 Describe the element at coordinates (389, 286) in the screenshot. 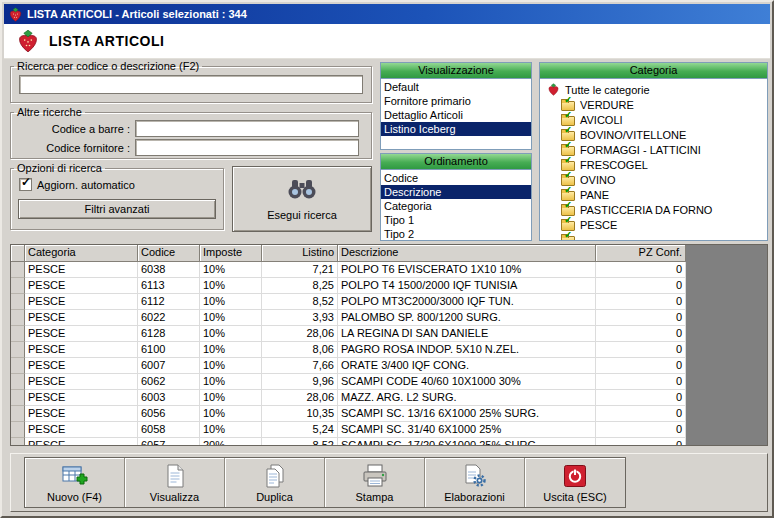

I see `table-row: PESCE611310%8,25POLPO T4 1500/2000 IQF T…` at that location.